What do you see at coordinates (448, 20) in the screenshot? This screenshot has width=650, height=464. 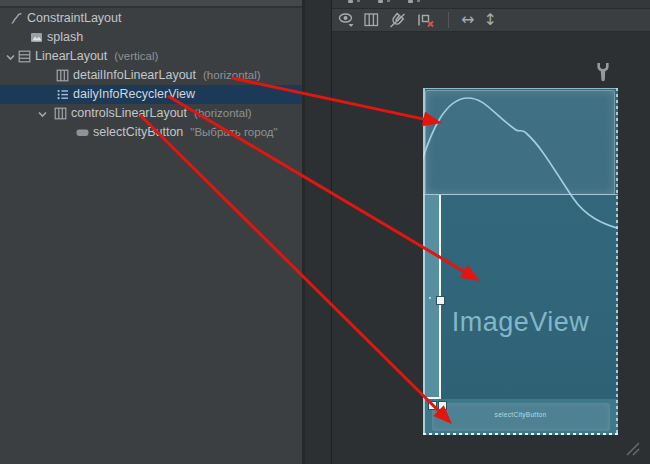 I see `toolbar-separator` at bounding box center [448, 20].